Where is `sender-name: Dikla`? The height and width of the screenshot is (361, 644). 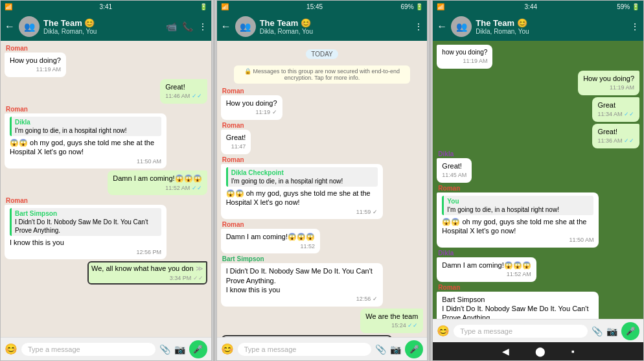
sender-name: Dikla is located at coordinates (446, 154).